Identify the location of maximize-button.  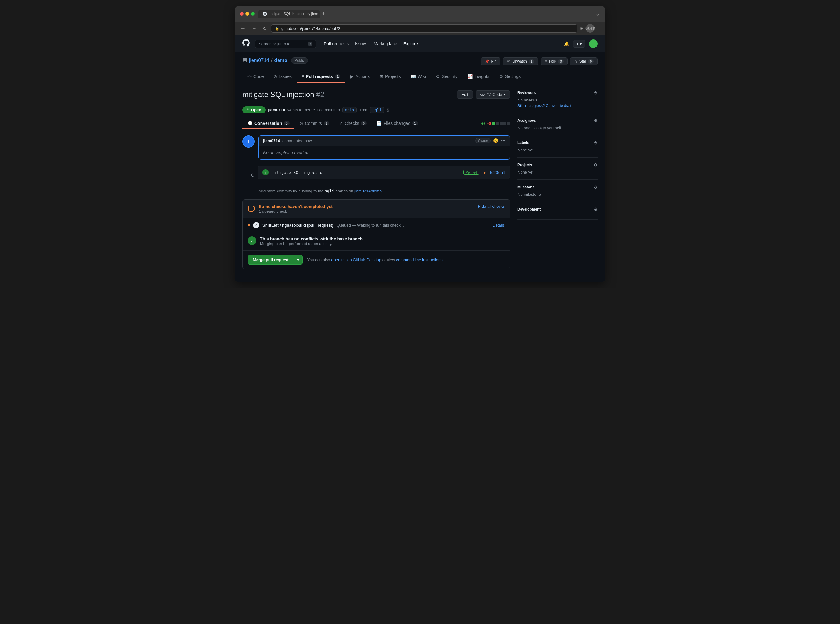
(253, 14).